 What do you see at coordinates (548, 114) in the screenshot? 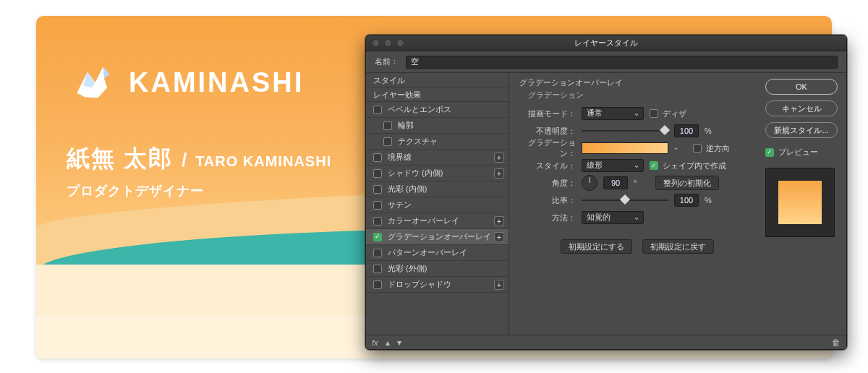
I see `blend-mode-label: 描画モード：` at bounding box center [548, 114].